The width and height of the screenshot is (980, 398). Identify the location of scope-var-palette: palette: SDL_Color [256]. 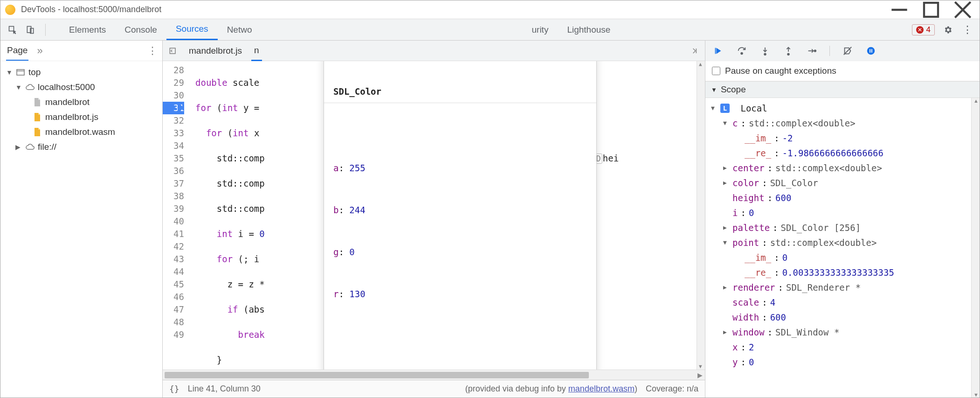
(841, 228).